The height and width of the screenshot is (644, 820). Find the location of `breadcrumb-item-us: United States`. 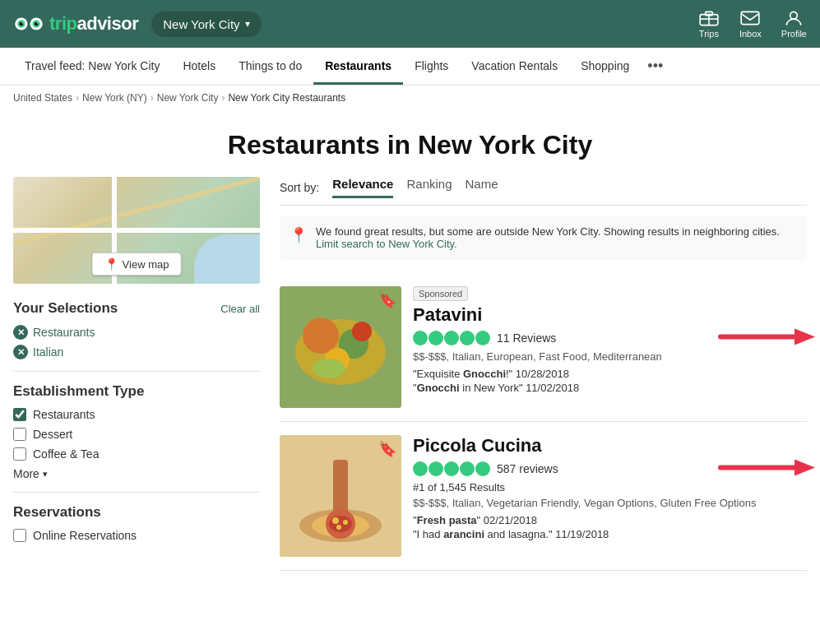

breadcrumb-item-us: United States is located at coordinates (43, 98).